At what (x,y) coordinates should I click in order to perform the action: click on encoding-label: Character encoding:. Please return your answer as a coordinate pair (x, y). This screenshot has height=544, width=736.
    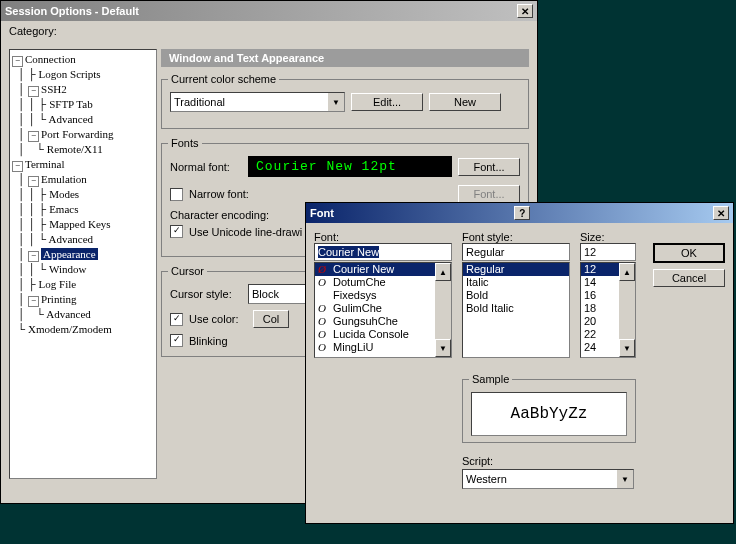
    Looking at the image, I should click on (220, 215).